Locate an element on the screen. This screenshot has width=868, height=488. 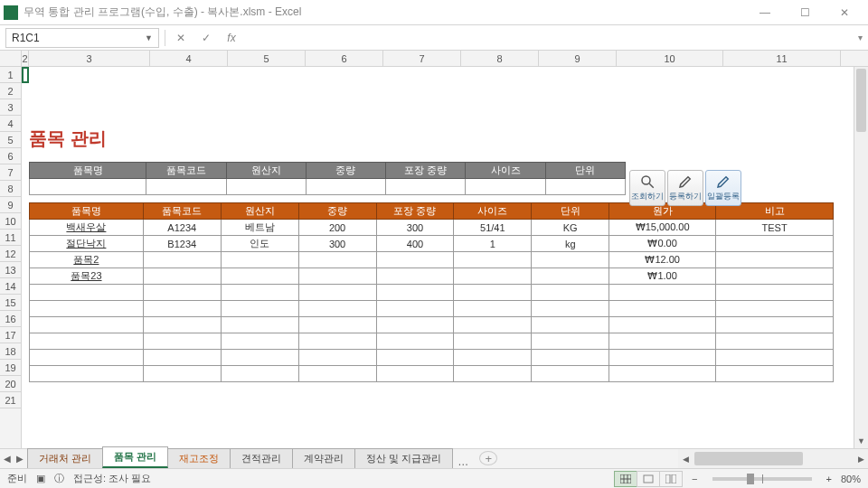
row-header: 20 is located at coordinates (11, 384).